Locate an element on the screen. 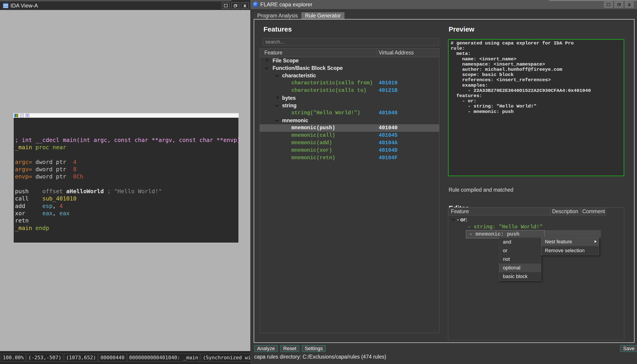 Image resolution: width=637 pixels, height=364 pixels. feature-row: string is located at coordinates (350, 106).